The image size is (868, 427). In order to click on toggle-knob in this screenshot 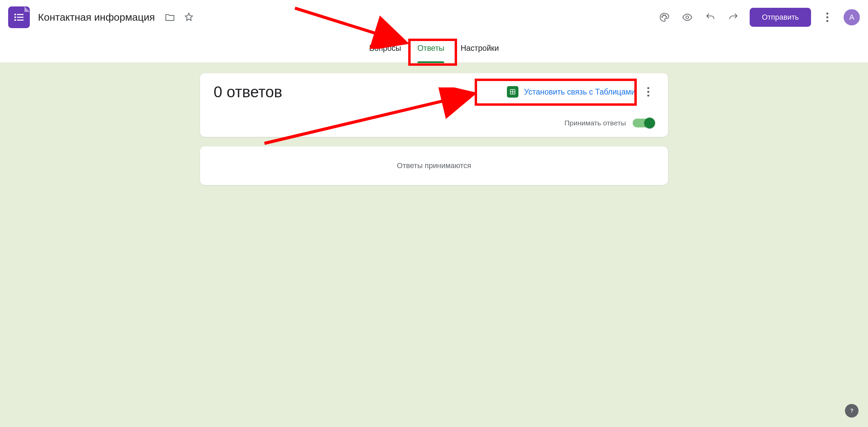, I will do `click(650, 123)`.